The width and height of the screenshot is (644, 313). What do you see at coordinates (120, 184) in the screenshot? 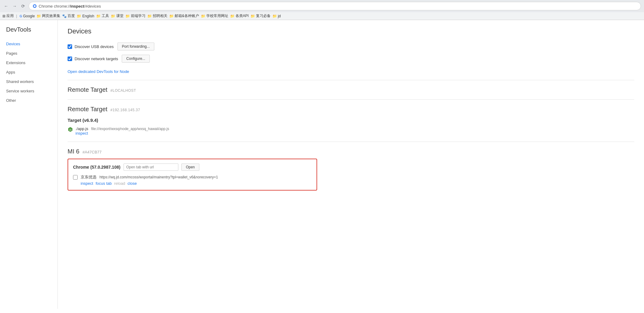
I see `tab-reload-link: reload` at bounding box center [120, 184].